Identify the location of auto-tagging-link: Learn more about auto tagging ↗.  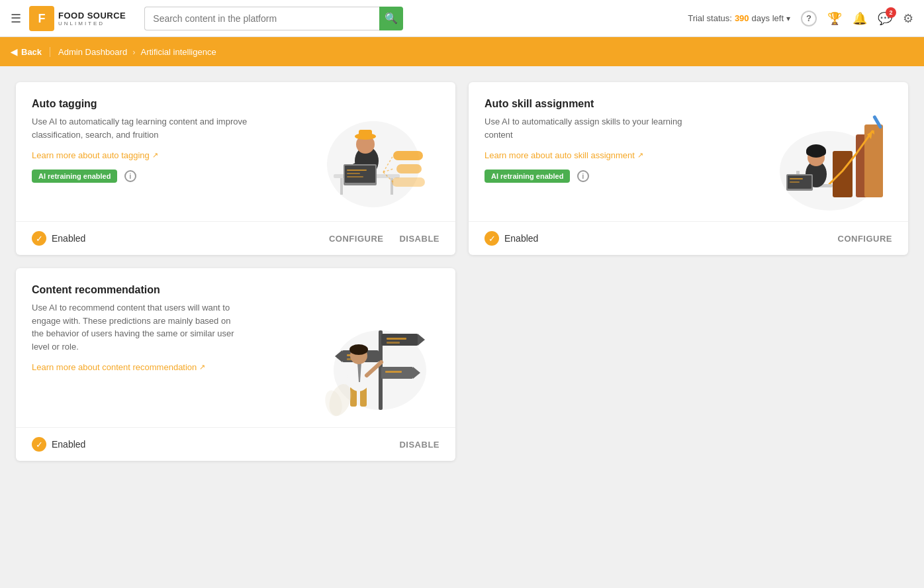
(95, 155).